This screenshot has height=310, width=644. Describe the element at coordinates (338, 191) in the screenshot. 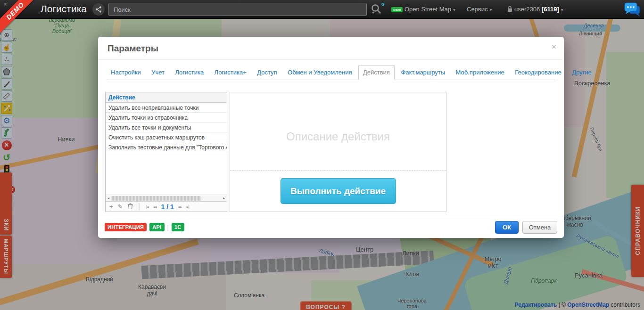

I see `action-execute-area: Выполнить действие` at that location.